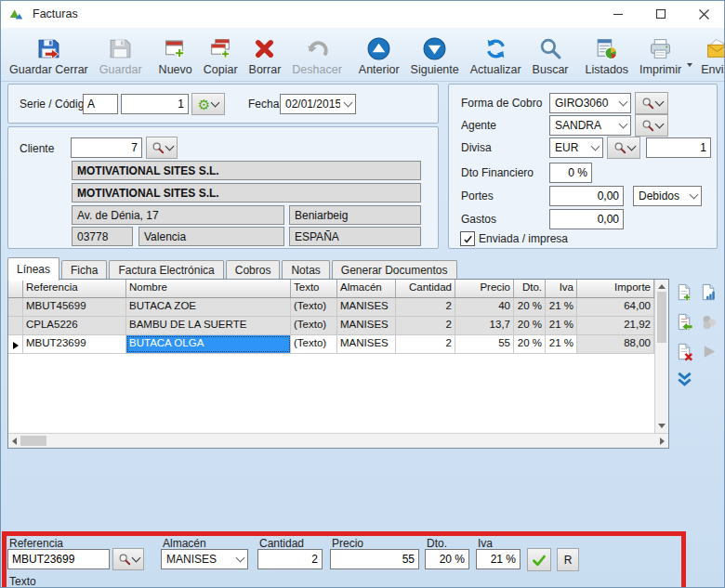 Image resolution: width=725 pixels, height=588 pixels. I want to click on table-row-current: MBUT23699 BUTACA OLGA (Texto) MANISES 2 …, so click(331, 345).